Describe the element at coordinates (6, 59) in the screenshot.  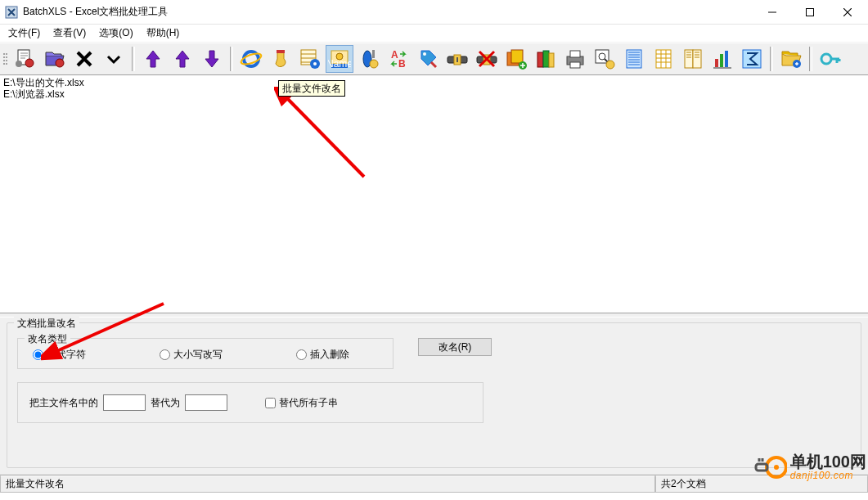
I see `toolbar-grip` at that location.